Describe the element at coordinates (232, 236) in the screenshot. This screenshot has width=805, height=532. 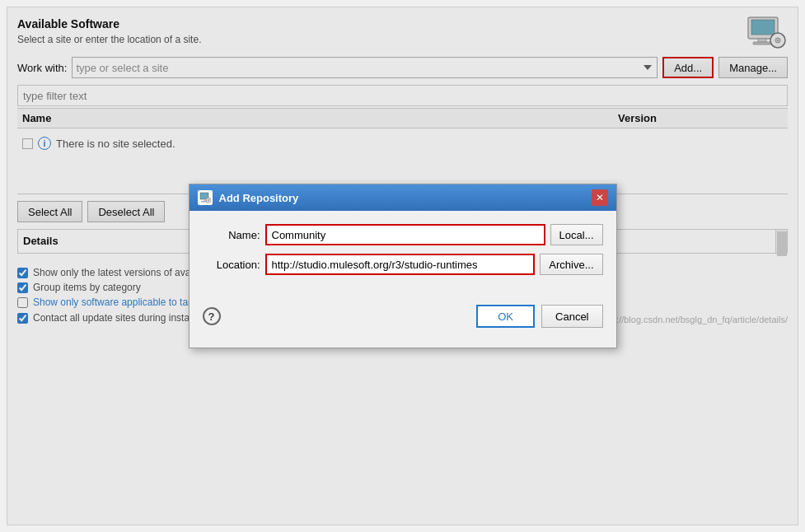
I see `name-label: Name:` at that location.